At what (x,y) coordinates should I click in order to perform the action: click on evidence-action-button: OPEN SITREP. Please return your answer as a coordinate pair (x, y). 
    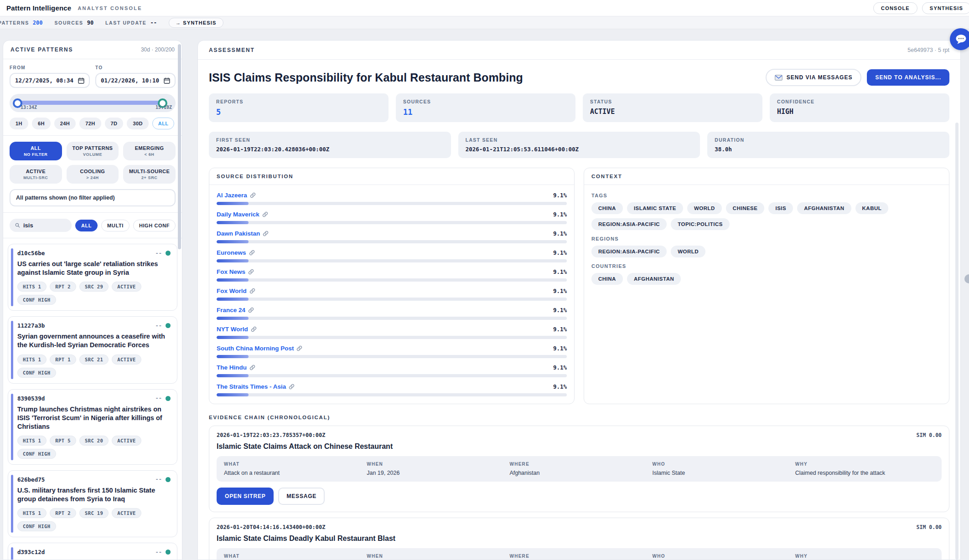
    Looking at the image, I should click on (245, 496).